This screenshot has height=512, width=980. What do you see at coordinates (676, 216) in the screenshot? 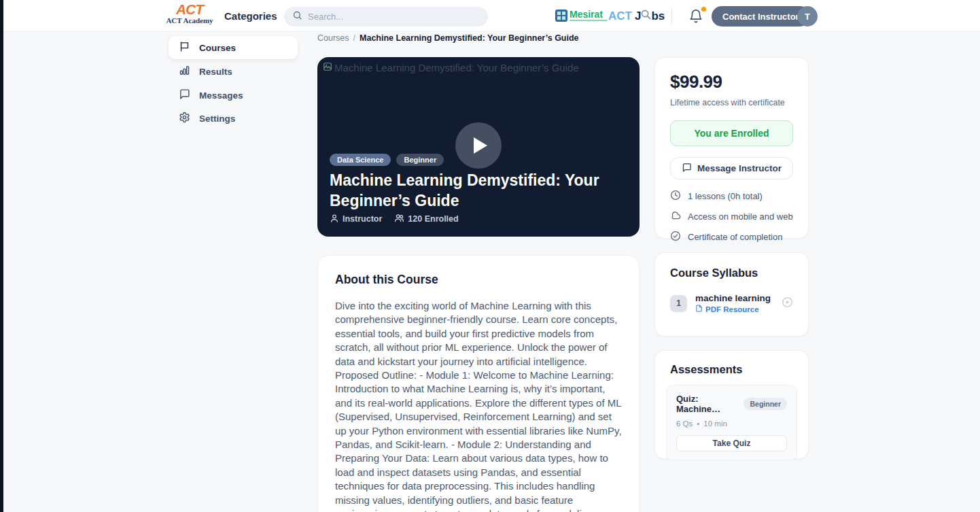
I see `cloud-icon` at bounding box center [676, 216].